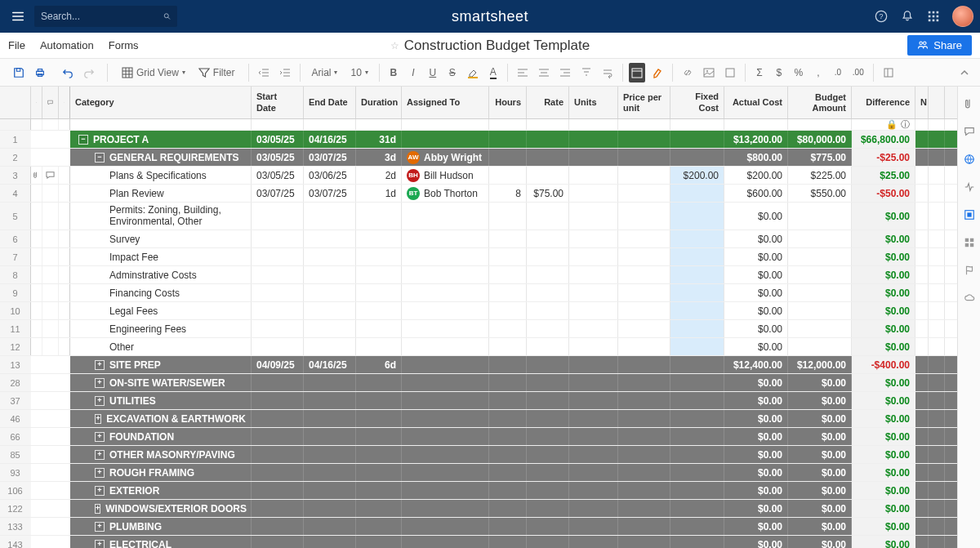 The width and height of the screenshot is (980, 548). I want to click on wrap-icon, so click(608, 73).